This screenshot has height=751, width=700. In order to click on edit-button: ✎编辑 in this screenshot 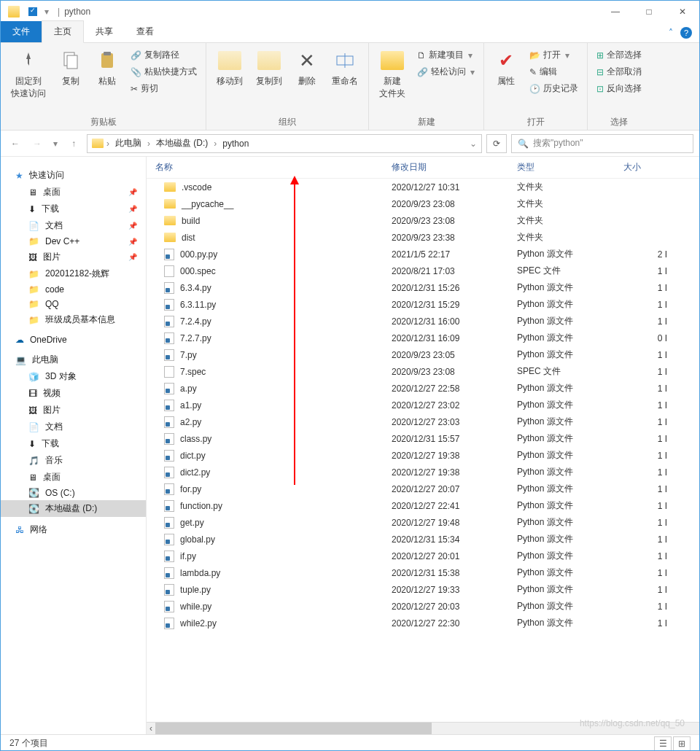, I will do `click(554, 71)`.